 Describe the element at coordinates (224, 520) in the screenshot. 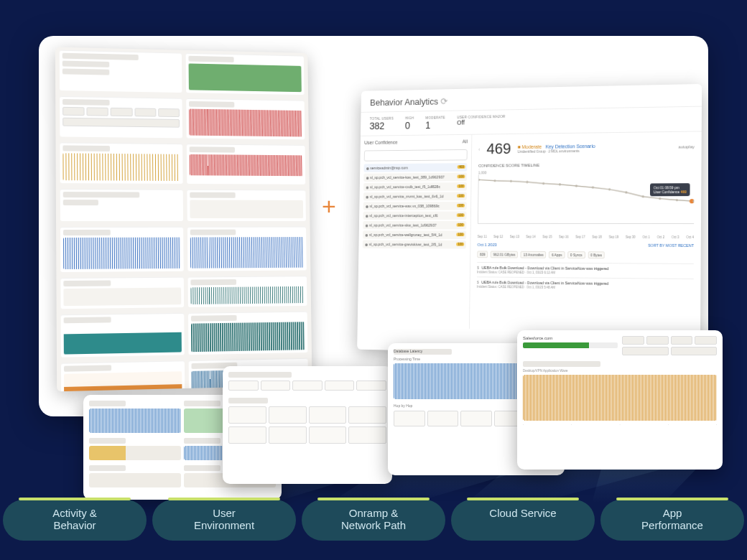

I see `nav-pill: UserEnvironment` at that location.